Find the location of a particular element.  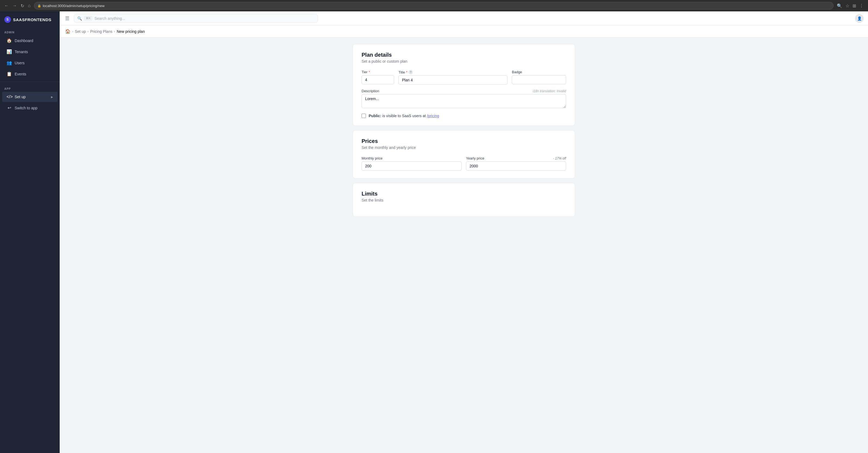

sidebar-item-label: Tenants is located at coordinates (21, 52).